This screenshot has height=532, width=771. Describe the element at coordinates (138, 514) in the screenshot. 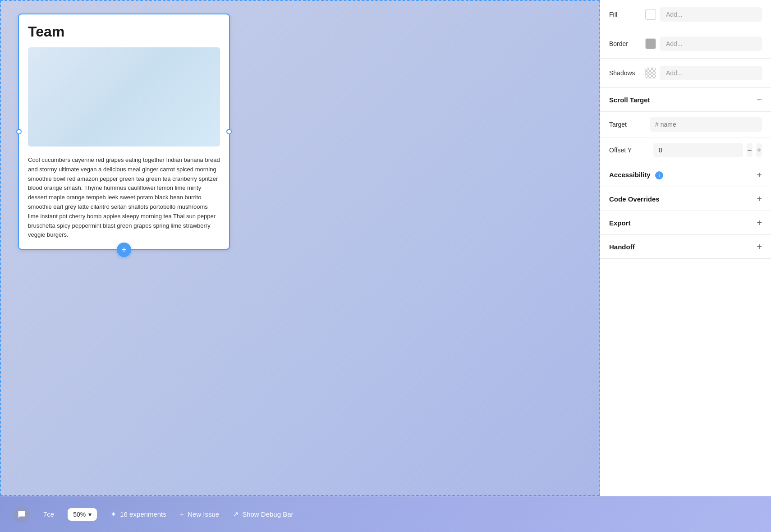

I see `experiments-button: ✦ 16 experiments` at that location.